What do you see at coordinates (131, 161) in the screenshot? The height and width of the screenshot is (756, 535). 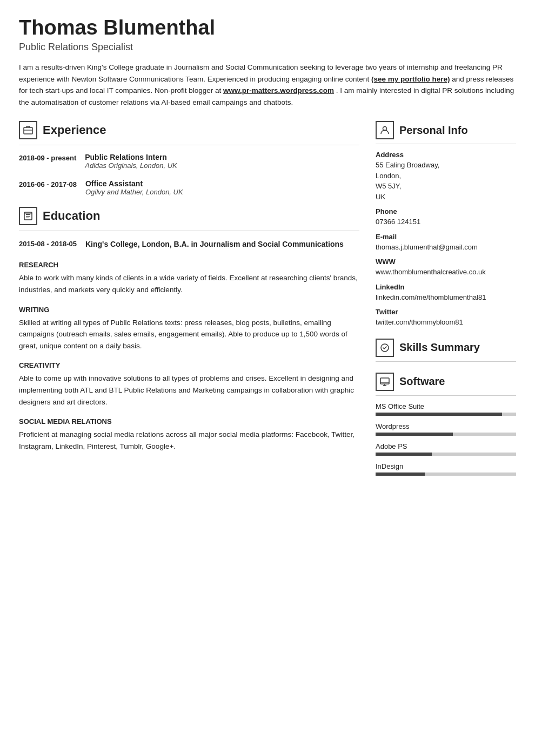 I see `exp-details: Public Relations Intern Adidas Originals…` at bounding box center [131, 161].